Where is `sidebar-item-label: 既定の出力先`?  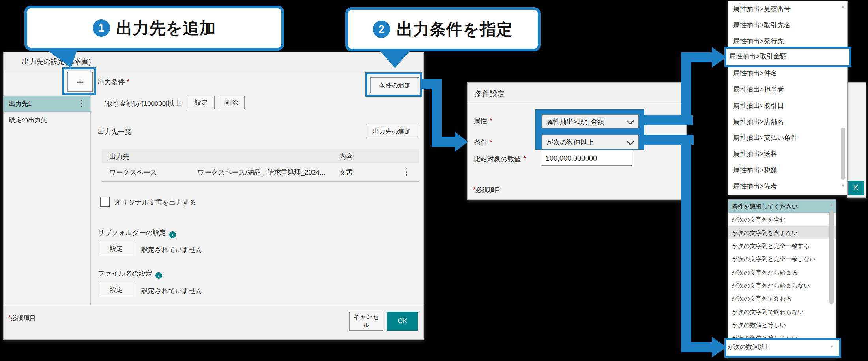
sidebar-item-label: 既定の出力先 is located at coordinates (28, 120).